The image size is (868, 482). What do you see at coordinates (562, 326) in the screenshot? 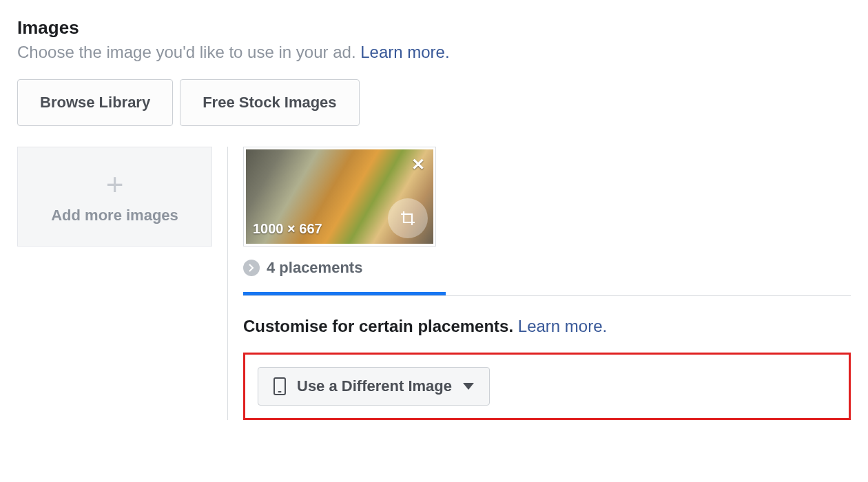
I see `customise-learn-more-link: Learn more.` at bounding box center [562, 326].